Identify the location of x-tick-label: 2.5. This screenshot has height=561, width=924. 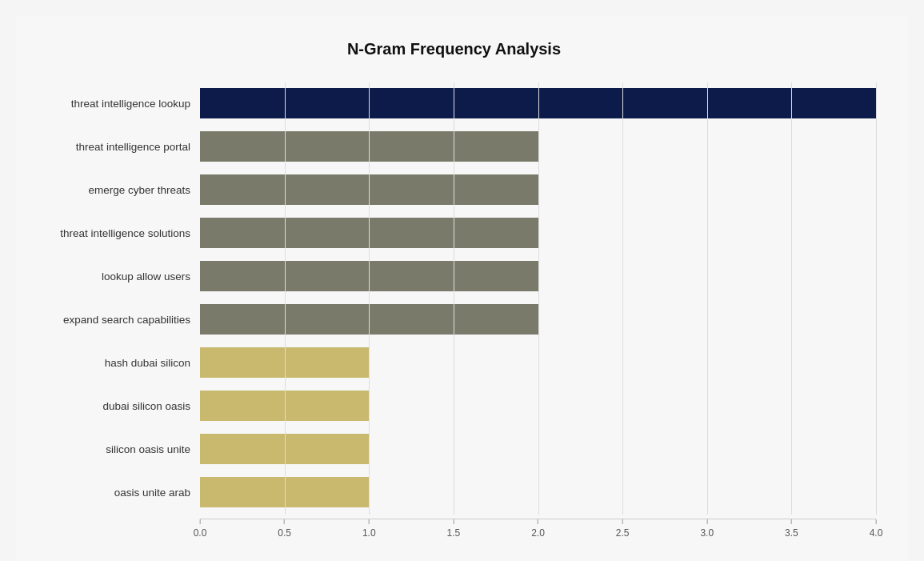
(622, 533).